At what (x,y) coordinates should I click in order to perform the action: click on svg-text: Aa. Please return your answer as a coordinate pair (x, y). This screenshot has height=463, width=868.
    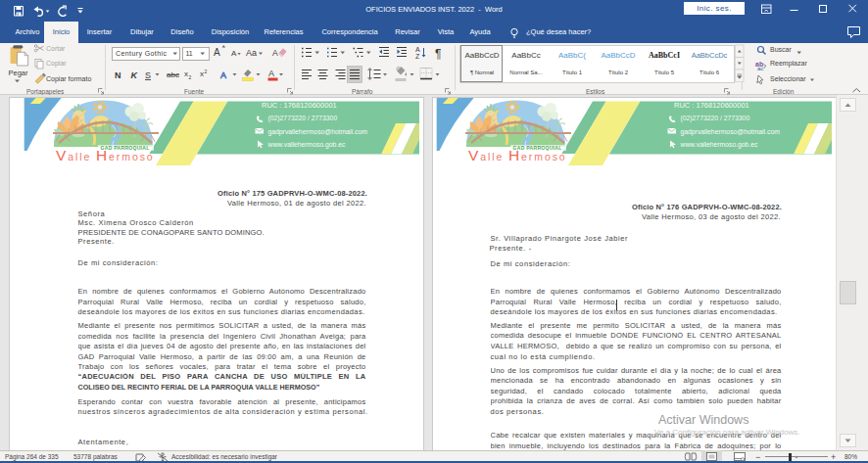
    Looking at the image, I should click on (251, 53).